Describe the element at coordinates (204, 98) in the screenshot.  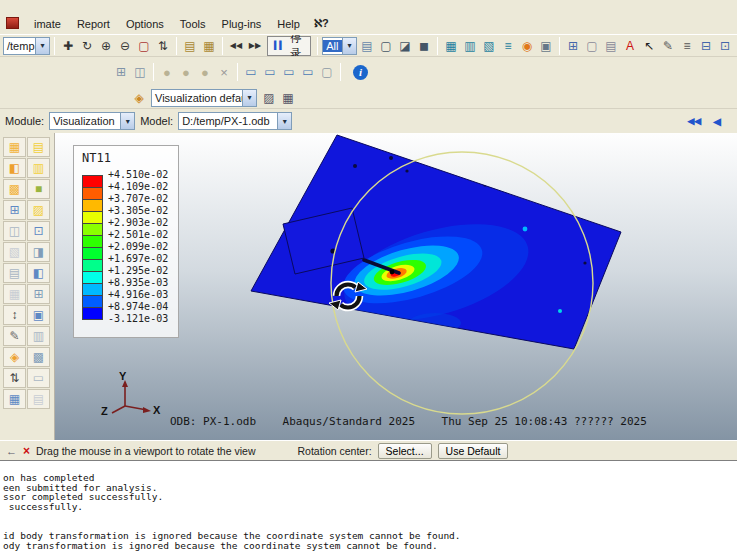
I see `visualization-defaults-combo: Visualization defaults ▾` at that location.